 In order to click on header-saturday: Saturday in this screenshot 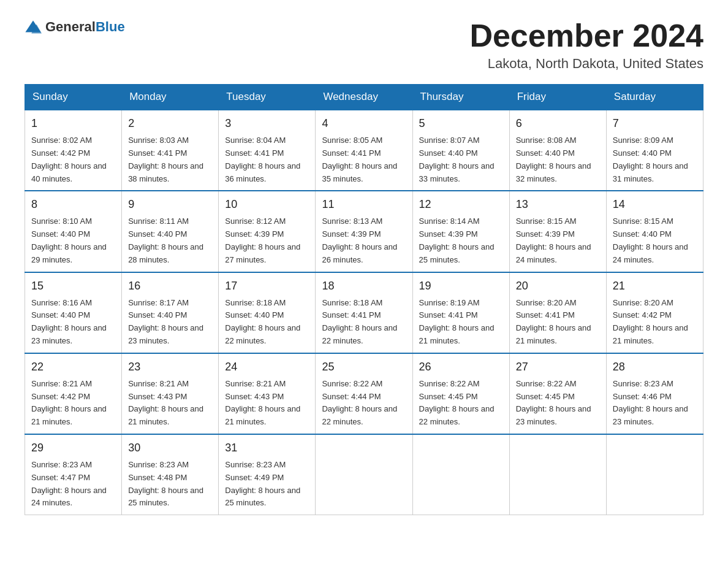, I will do `click(654, 98)`.